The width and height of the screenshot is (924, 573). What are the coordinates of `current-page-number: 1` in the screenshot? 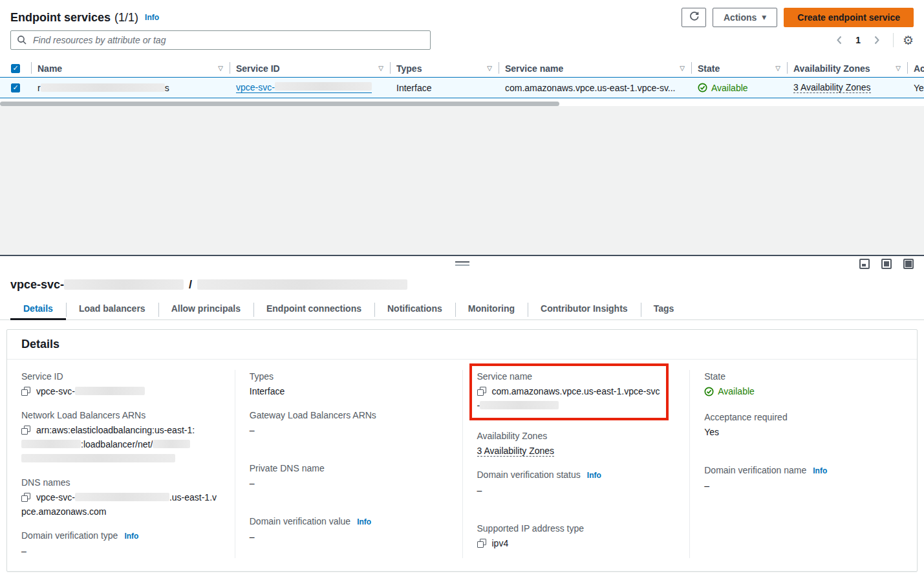 It's located at (858, 40).